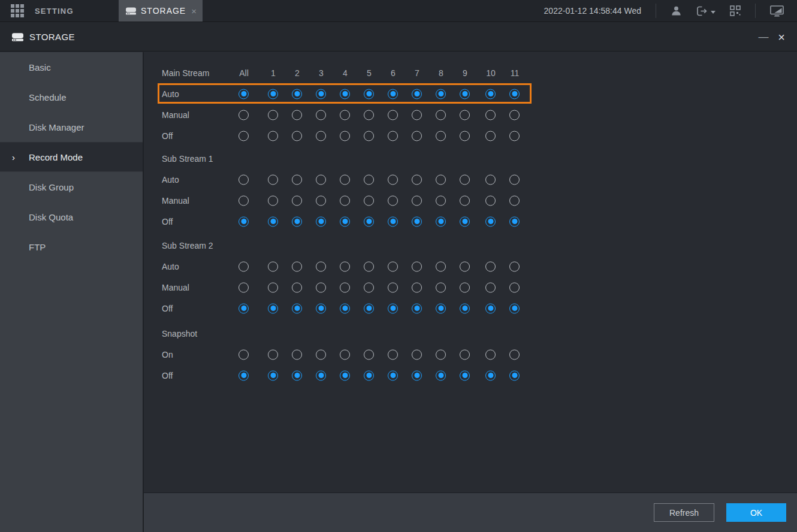  Describe the element at coordinates (243, 135) in the screenshot. I see `radio-main-stream-off-all` at that location.